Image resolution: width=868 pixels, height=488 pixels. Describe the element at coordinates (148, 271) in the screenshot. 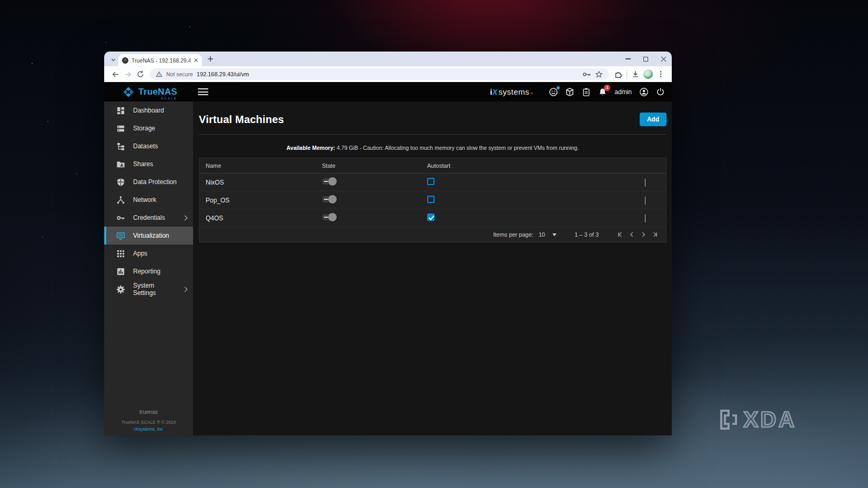

I see `sidebar-item-reporting: Reporting` at that location.